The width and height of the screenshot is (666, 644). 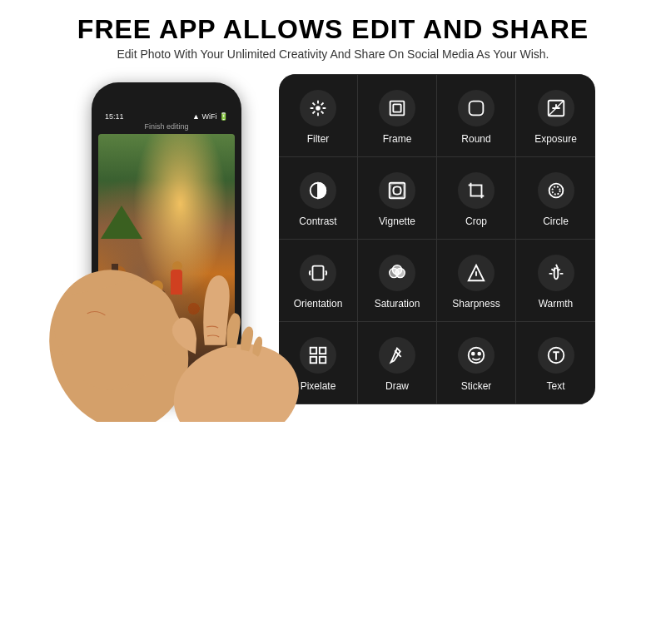 I want to click on grid-item-text: Text, so click(x=556, y=363).